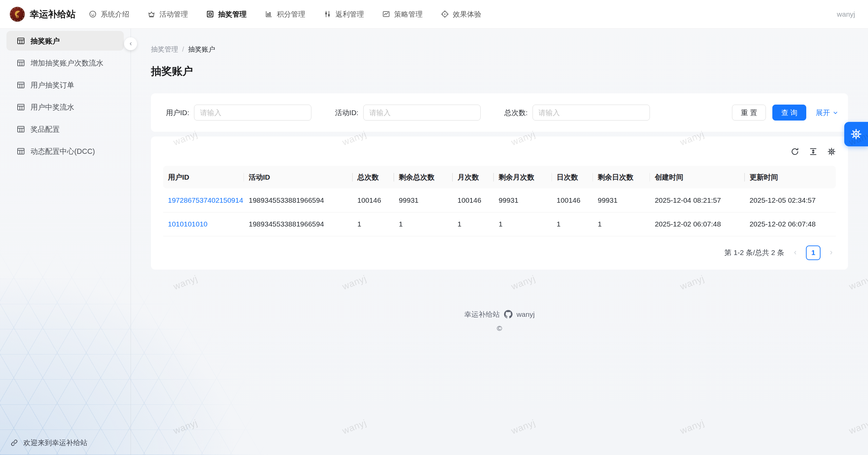  I want to click on top-navbar: 幸运补给站 系统介绍 活动管理 抽奖管理 积分管理 返利管理 策略管理 效果, so click(434, 14).